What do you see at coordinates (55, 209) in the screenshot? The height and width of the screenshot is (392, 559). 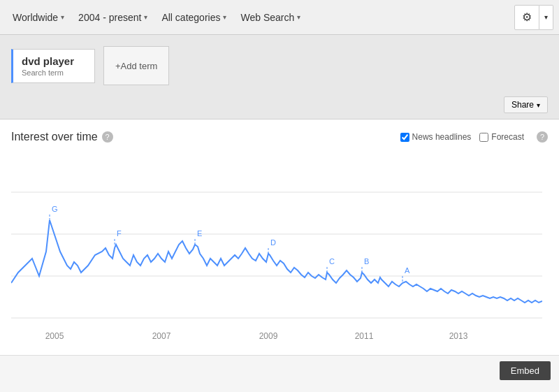 I see `marker-g: G` at bounding box center [55, 209].